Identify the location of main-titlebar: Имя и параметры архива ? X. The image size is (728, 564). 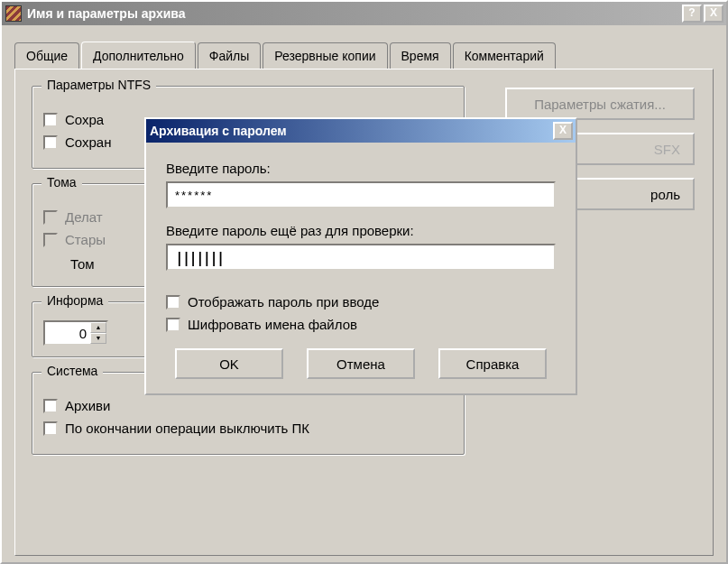
(364, 14).